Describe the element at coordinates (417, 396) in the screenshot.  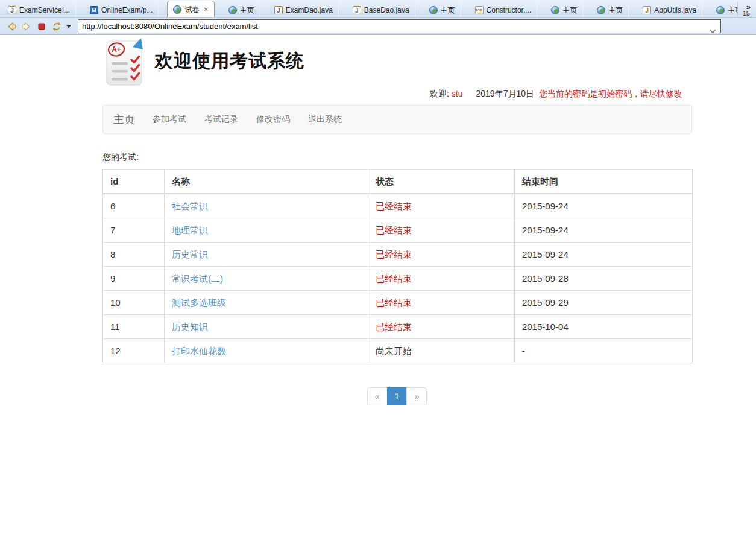
I see `pagination-next: »` at that location.